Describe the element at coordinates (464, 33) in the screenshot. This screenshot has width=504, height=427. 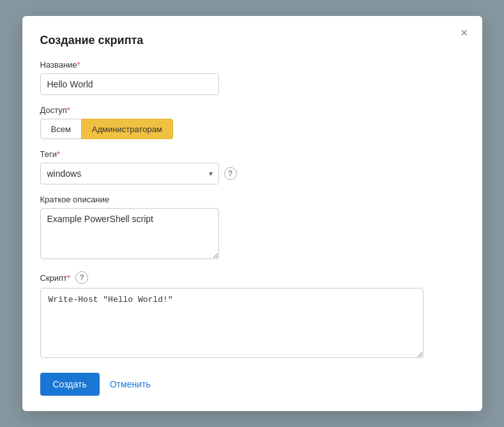
I see `close-button: ×` at that location.